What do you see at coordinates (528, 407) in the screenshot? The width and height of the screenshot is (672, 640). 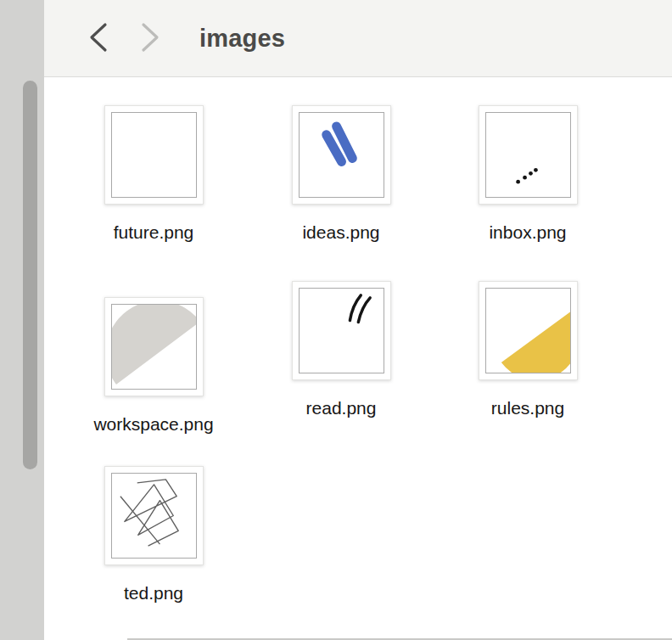 I see `file-name-label: rules.png` at bounding box center [528, 407].